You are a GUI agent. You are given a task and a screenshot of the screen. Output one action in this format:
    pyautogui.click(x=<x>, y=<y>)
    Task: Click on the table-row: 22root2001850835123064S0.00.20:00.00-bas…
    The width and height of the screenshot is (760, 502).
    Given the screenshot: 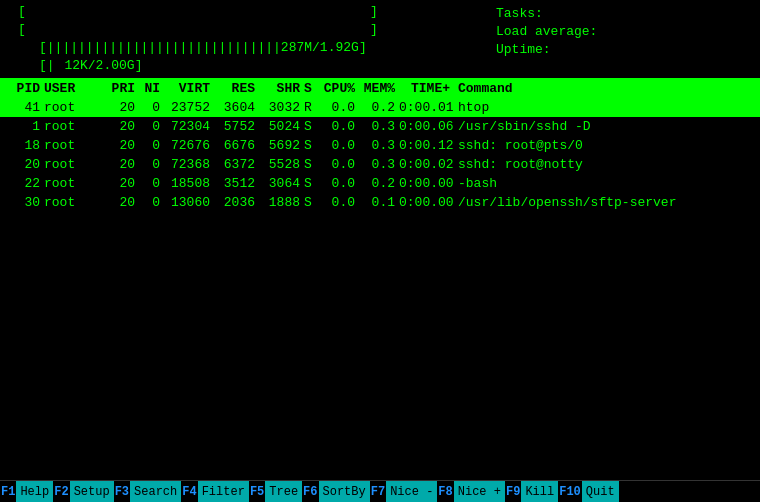 What is the action you would take?
    pyautogui.click(x=380, y=184)
    